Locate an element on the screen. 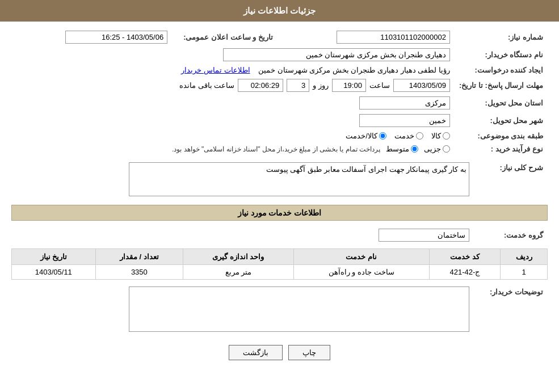 This screenshot has height=392, width=559. creator-field: رؤیا لطفی دهیار دهیاری طنجران بخش مرکزی … is located at coordinates (354, 70).